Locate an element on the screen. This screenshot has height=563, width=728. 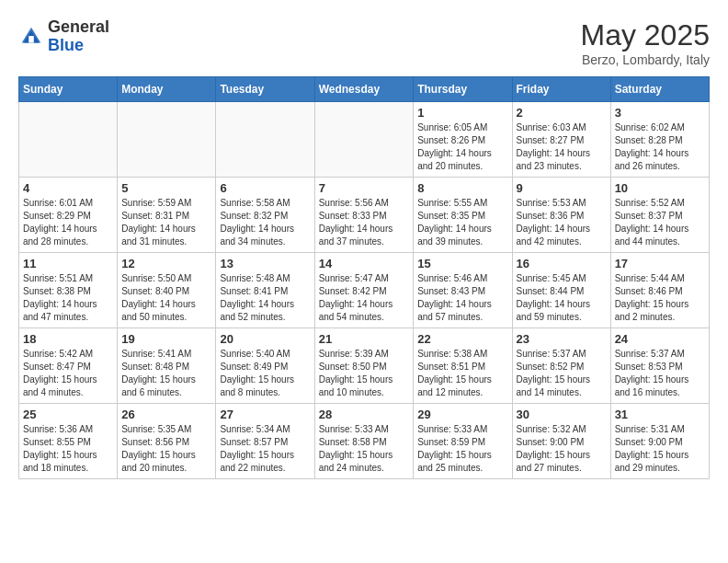
day-info: Sunrise: 5:41 AM Sunset: 8:48 PM Dayligh… is located at coordinates (166, 373).